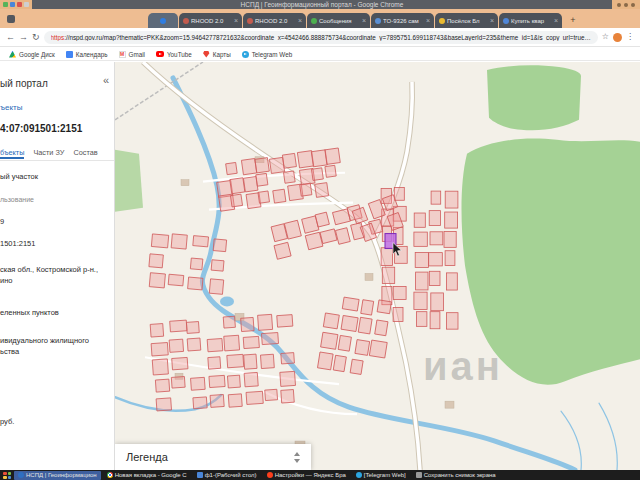 The image size is (640, 480). What do you see at coordinates (630, 37) in the screenshot?
I see `menu-icon: ⋮` at bounding box center [630, 37].